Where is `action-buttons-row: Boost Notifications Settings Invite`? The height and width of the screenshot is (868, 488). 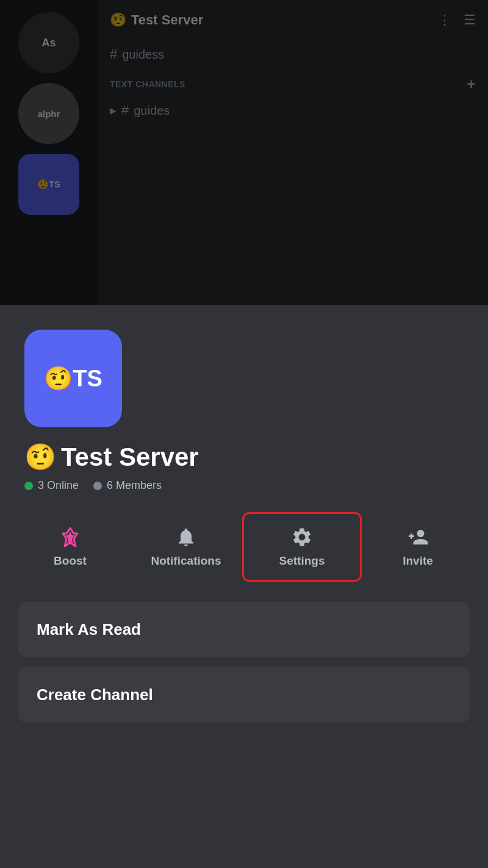 action-buttons-row: Boost Notifications Settings Invite is located at coordinates (244, 547).